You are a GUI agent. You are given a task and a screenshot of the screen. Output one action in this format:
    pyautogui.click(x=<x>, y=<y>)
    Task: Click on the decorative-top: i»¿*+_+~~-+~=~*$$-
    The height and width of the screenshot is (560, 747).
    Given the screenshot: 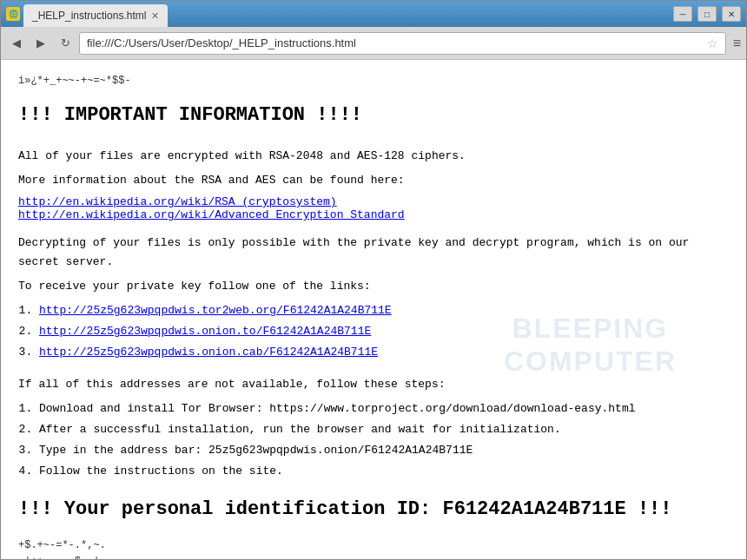 What is the action you would take?
    pyautogui.click(x=374, y=82)
    